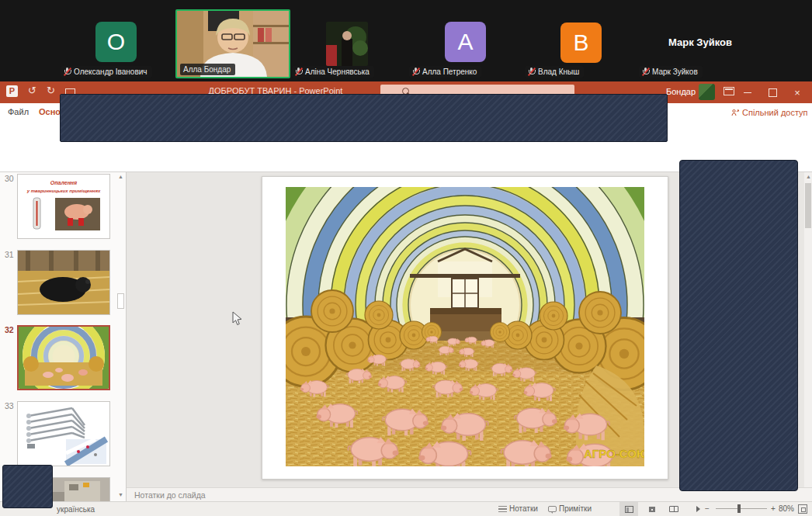 This screenshot has width=812, height=516. Describe the element at coordinates (803, 509) in the screenshot. I see `fit-slide-to-window-button` at that location.